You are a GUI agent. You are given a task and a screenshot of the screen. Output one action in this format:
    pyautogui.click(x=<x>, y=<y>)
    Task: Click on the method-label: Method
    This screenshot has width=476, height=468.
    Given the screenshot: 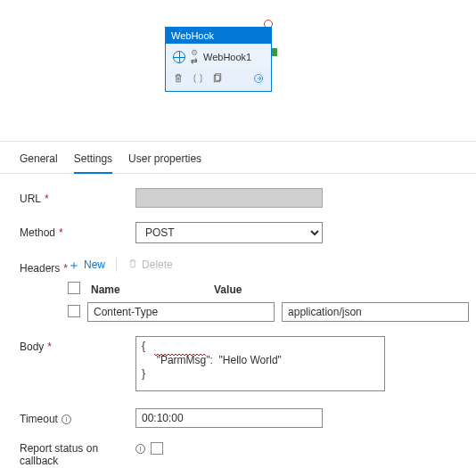 What is the action you would take?
    pyautogui.click(x=37, y=233)
    